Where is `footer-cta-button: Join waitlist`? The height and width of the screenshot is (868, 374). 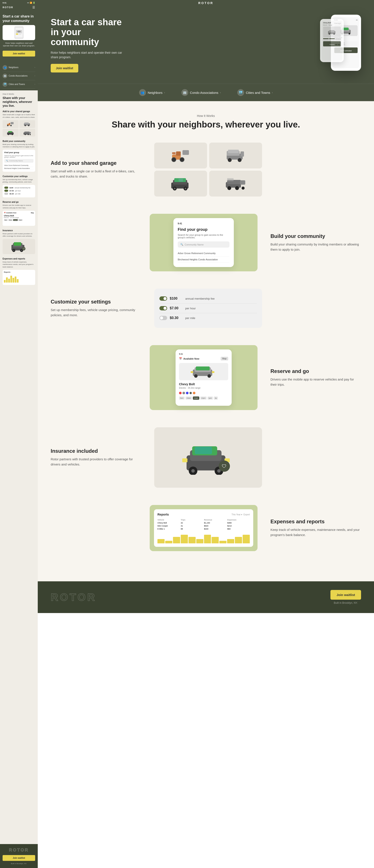
footer-cta-button: Join waitlist is located at coordinates (346, 595).